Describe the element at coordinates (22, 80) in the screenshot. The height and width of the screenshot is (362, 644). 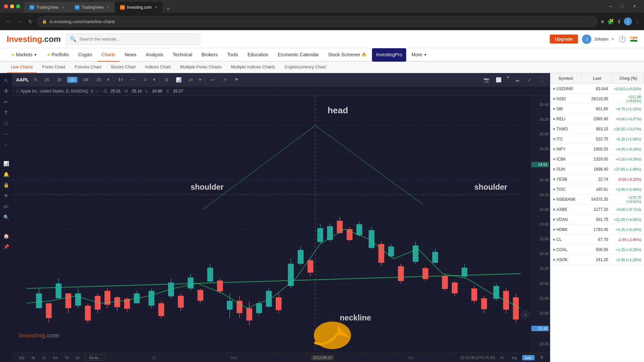
I see `ticker-label: AAPL` at that location.